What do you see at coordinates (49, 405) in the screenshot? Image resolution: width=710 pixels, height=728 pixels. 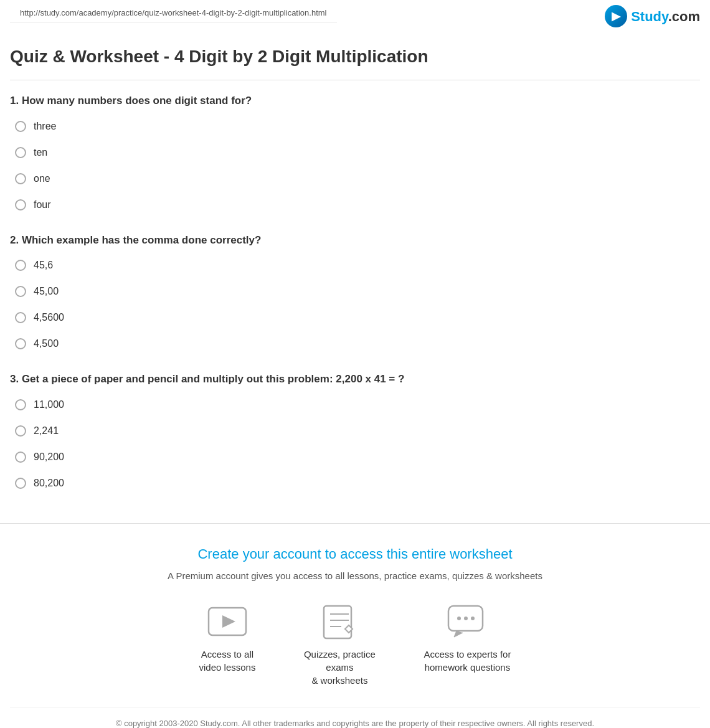 I see `option-label-q3-o1: 11,000` at bounding box center [49, 405].